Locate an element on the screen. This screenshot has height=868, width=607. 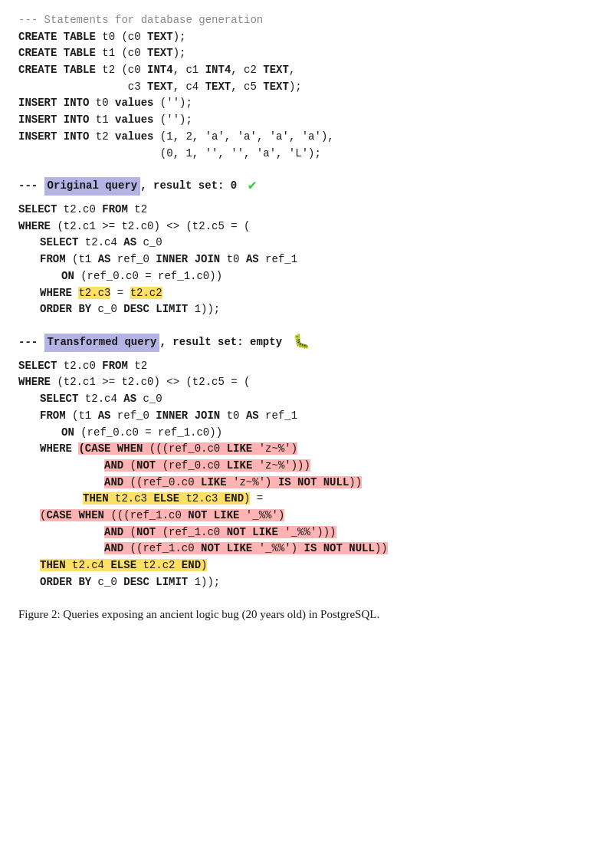
oq-5: ON (ref_0.c0 = ref_1.c0)) is located at coordinates (325, 277).